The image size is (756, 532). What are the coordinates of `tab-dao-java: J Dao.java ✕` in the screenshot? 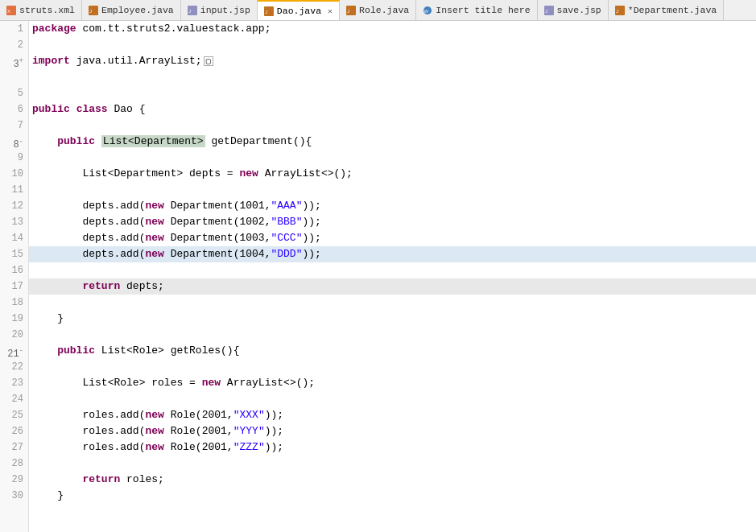 It's located at (299, 10).